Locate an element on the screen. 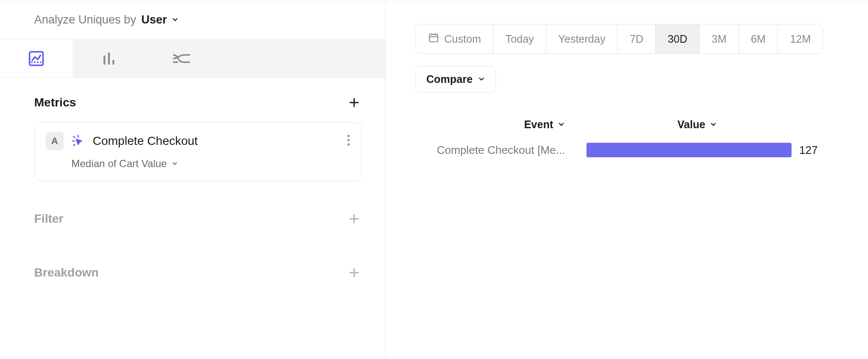 The height and width of the screenshot is (359, 868). date-tab-30d: 30D is located at coordinates (677, 39).